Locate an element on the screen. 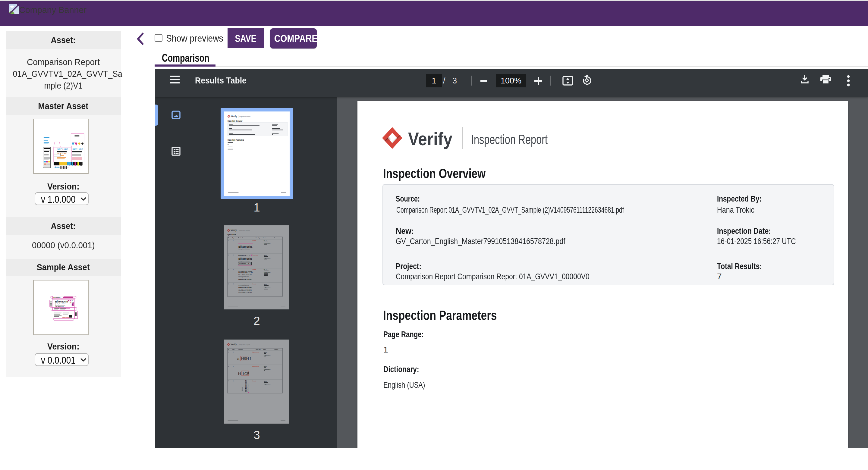 The height and width of the screenshot is (470, 868). svg-text: Biltamucin is located at coordinates (57, 297).